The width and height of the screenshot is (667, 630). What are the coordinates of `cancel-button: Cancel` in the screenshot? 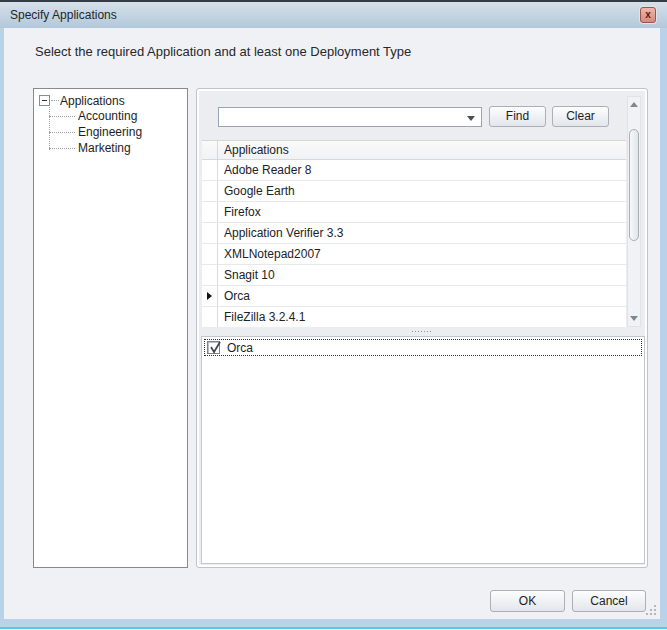 It's located at (609, 601).